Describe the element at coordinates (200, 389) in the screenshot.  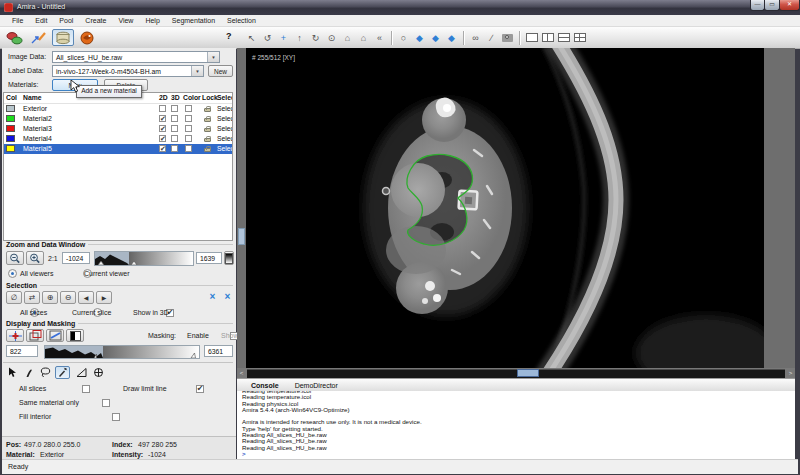
I see `draw-limit-line-checkbox` at that location.